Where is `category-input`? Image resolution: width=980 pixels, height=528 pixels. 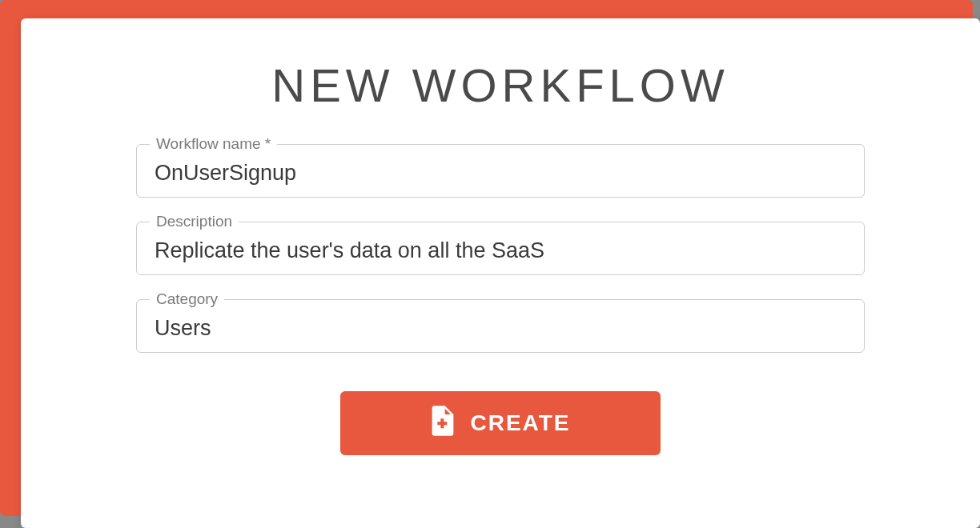 category-input is located at coordinates (500, 328).